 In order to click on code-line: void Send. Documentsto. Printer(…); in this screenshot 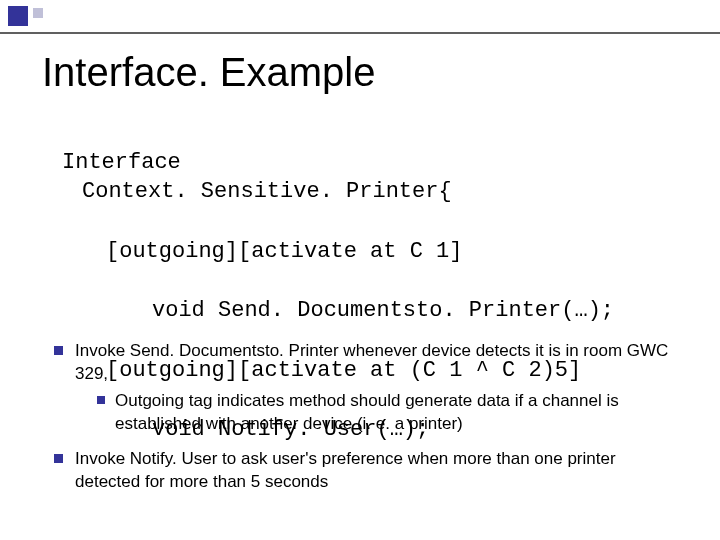, I will do `click(338, 311)`.